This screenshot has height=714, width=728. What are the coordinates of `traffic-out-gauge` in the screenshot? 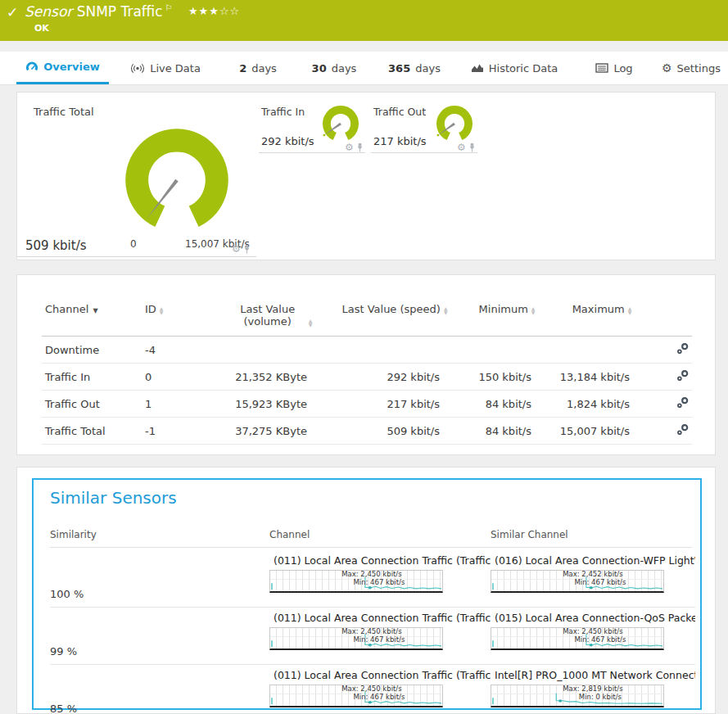 It's located at (454, 123).